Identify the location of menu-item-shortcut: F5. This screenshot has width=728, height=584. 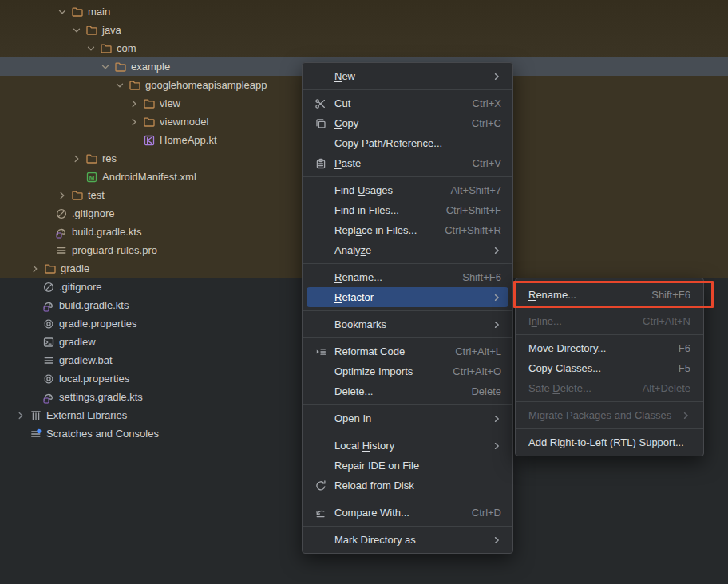
(679, 369).